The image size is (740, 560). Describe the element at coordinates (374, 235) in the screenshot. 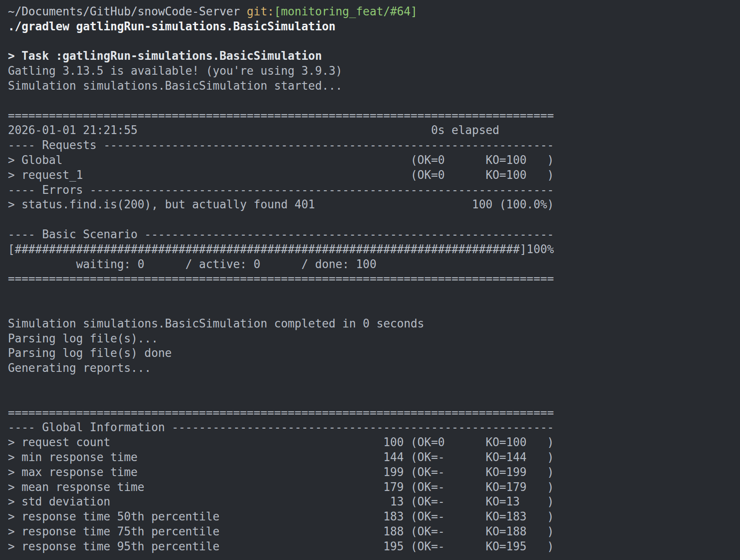

I see `scenario-subtitle-line: ---- Basic Scenario --------------------…` at that location.